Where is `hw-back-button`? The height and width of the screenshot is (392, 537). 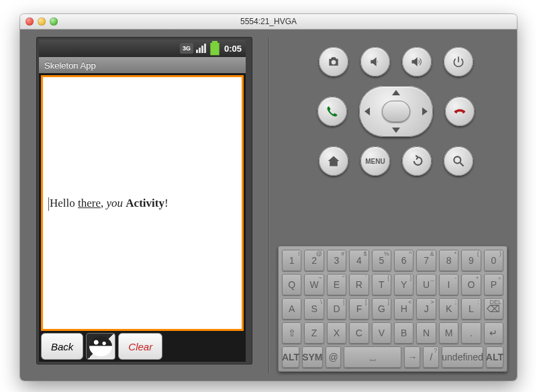 hw-back-button is located at coordinates (417, 161).